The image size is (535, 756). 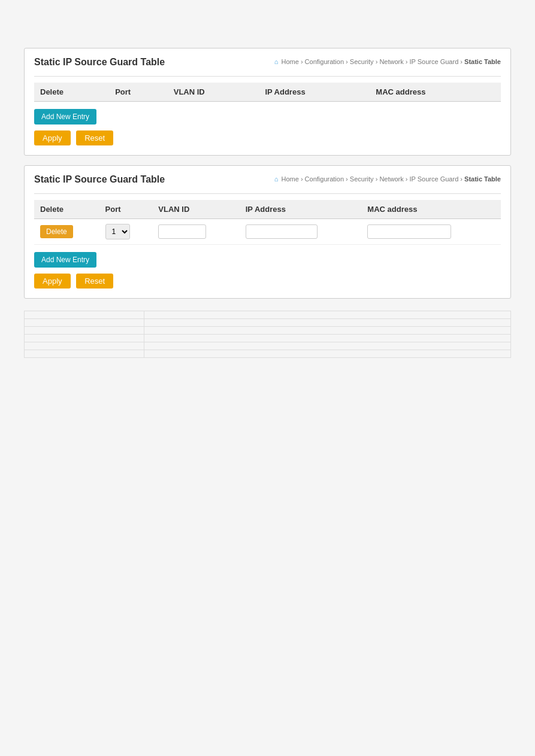 I want to click on col-ip-address-1: IP Address, so click(x=314, y=92).